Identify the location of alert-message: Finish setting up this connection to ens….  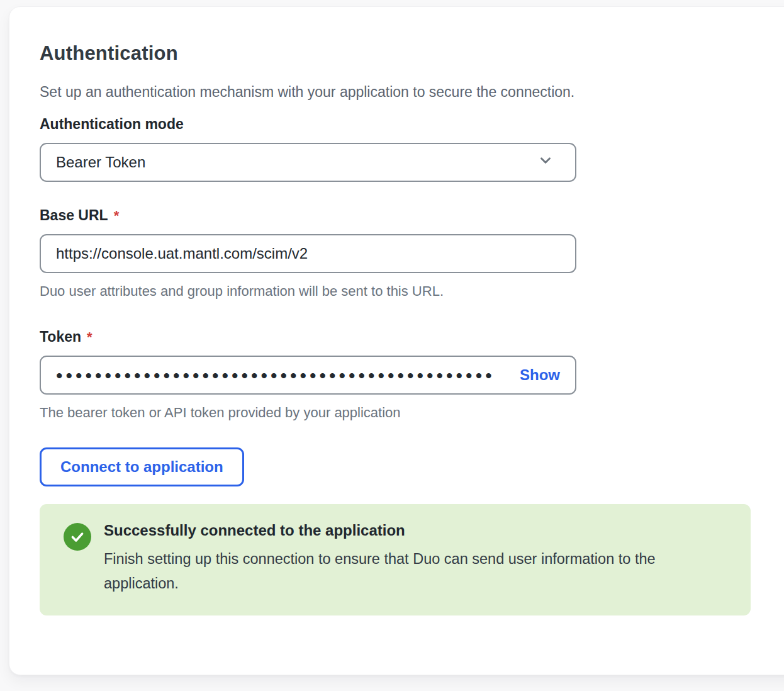
(387, 571).